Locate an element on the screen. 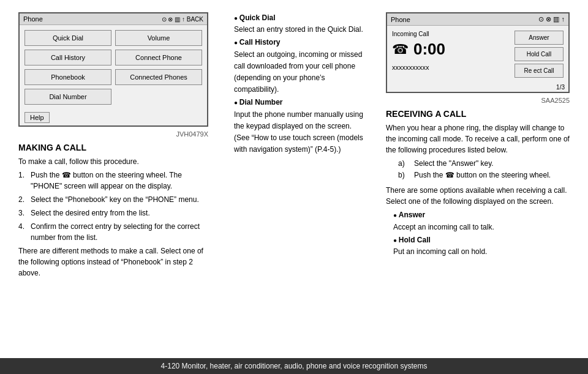 The height and width of the screenshot is (374, 588). bullet-answer-desc: Accept an incoming call to talk. is located at coordinates (443, 227).